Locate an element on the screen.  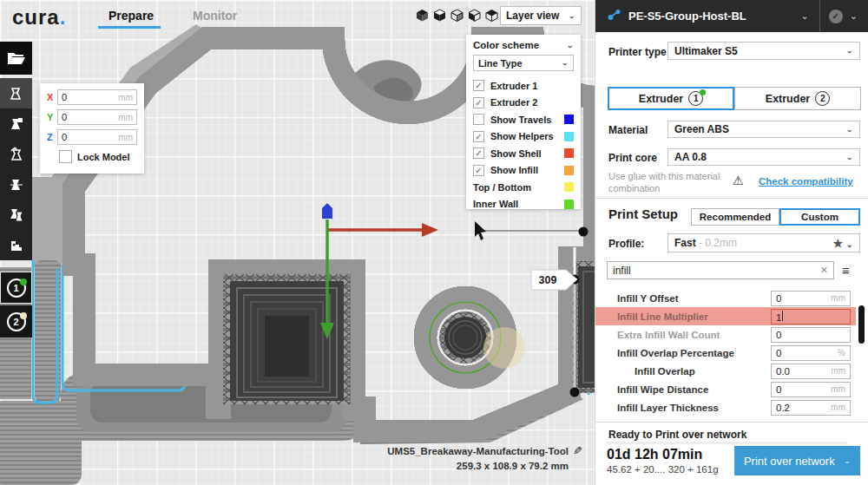
per-model-settings-tool is located at coordinates (16, 215).